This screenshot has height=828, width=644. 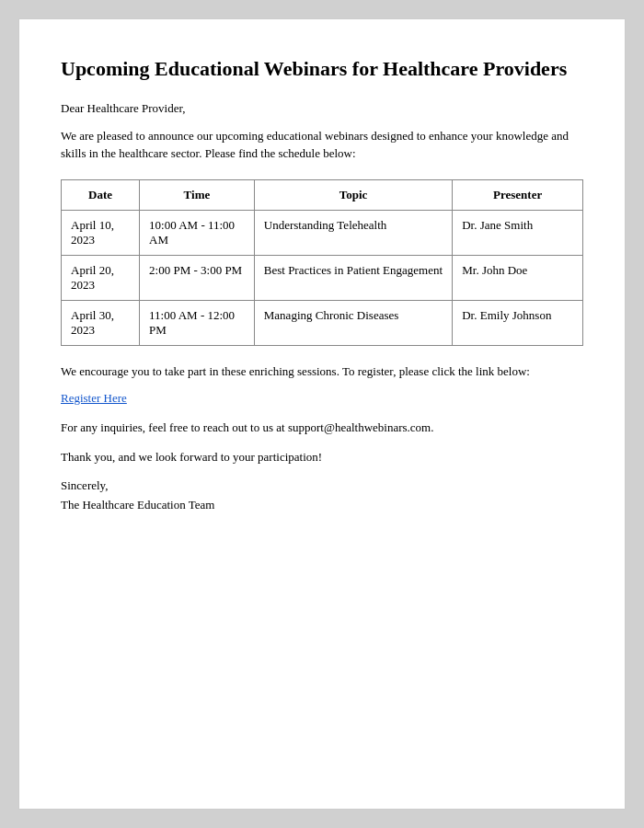 I want to click on row-0-date: April 10, 2023, so click(x=101, y=232).